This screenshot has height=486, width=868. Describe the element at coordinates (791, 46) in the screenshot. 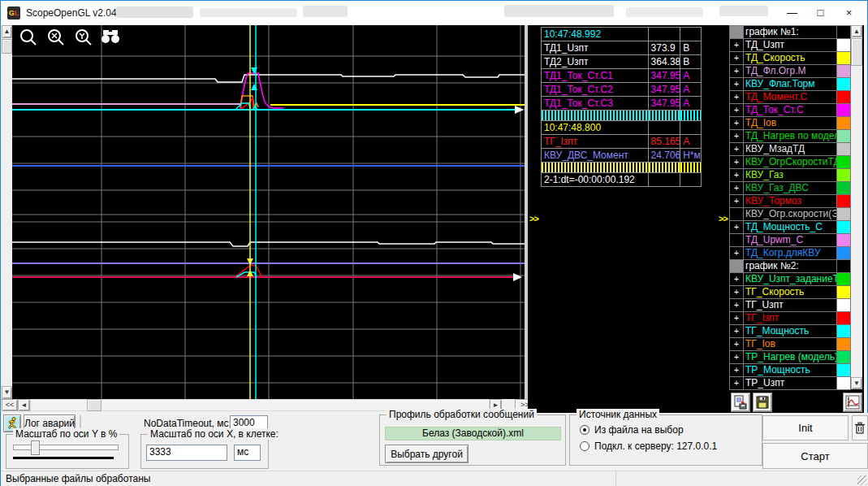

I see `channel-row: +ТД_Uзпт` at that location.